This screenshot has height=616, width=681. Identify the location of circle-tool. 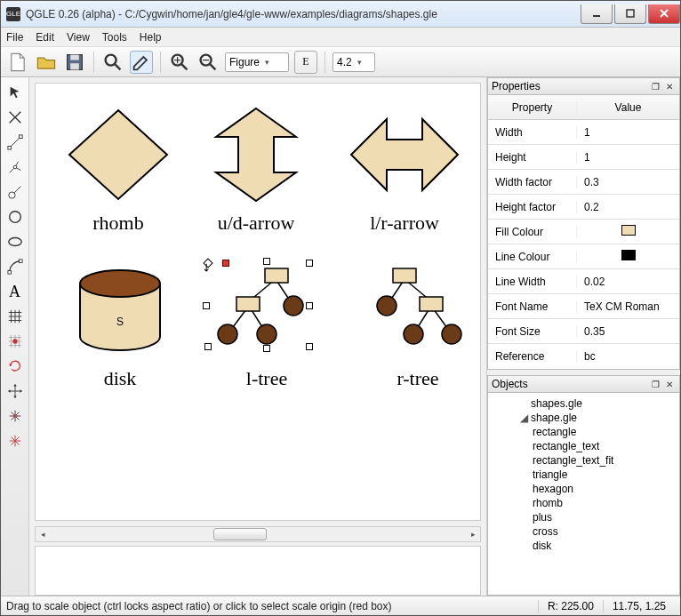
(15, 217).